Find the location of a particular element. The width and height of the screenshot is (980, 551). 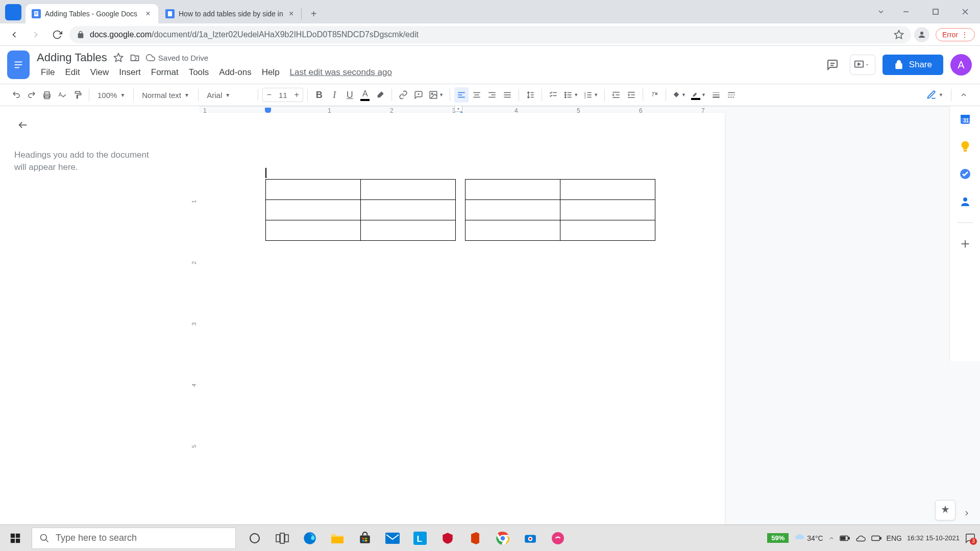

table-handle-icon: ▾ is located at coordinates (458, 109).